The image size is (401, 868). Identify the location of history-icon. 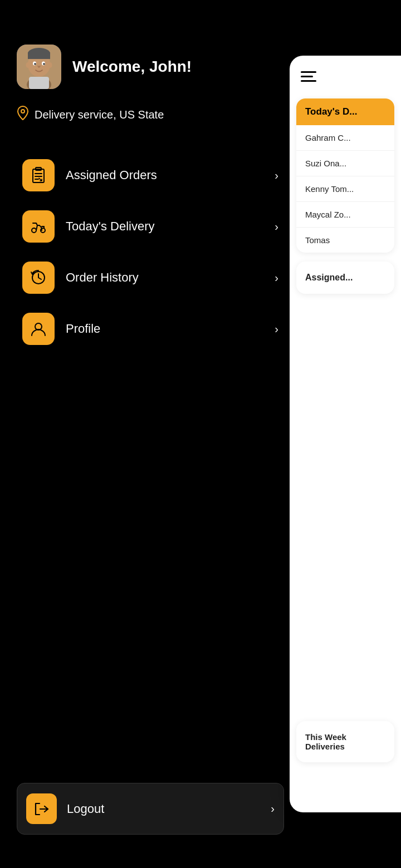
(38, 278).